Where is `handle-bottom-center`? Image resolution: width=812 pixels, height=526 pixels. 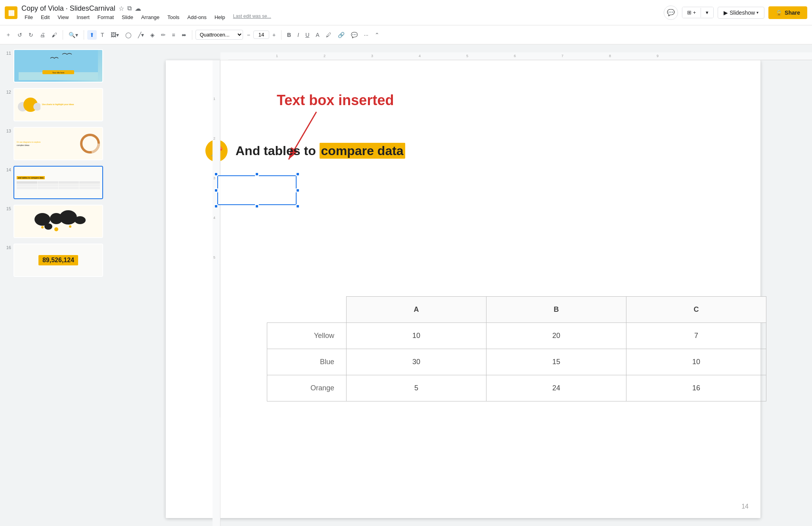
handle-bottom-center is located at coordinates (257, 206).